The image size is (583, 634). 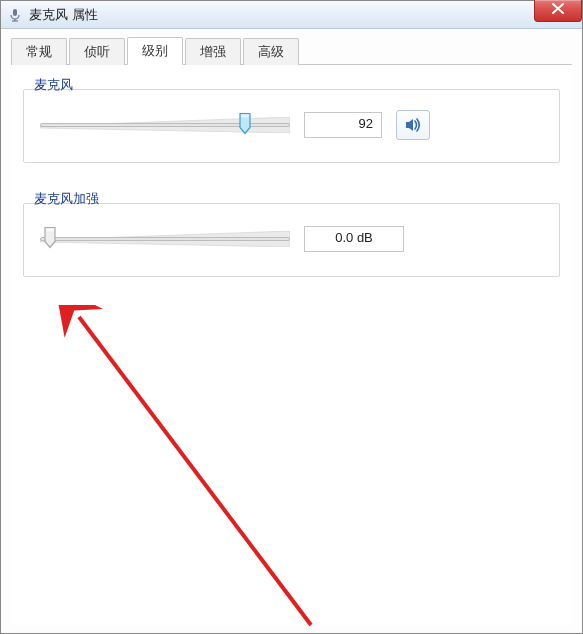 I want to click on mic-slider-thumb, so click(x=245, y=126).